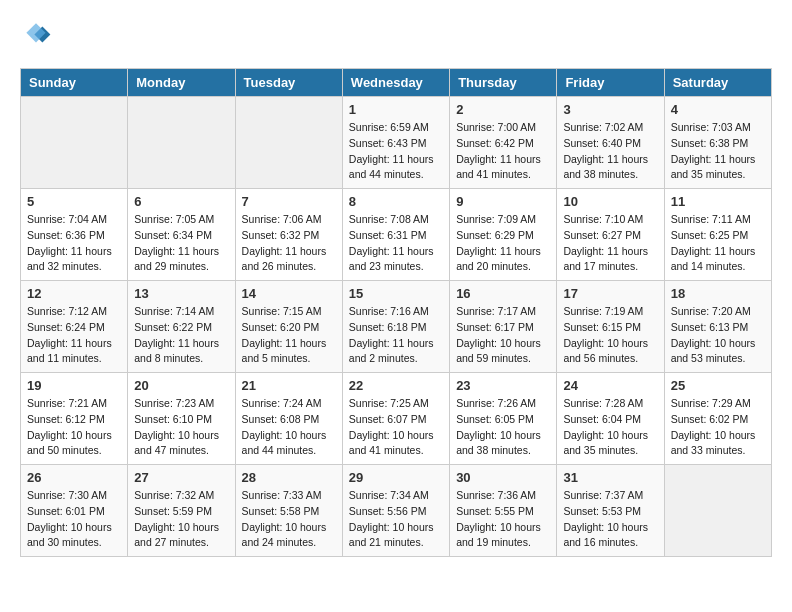 This screenshot has height=612, width=792. I want to click on weekday-header-monday: Monday, so click(182, 83).